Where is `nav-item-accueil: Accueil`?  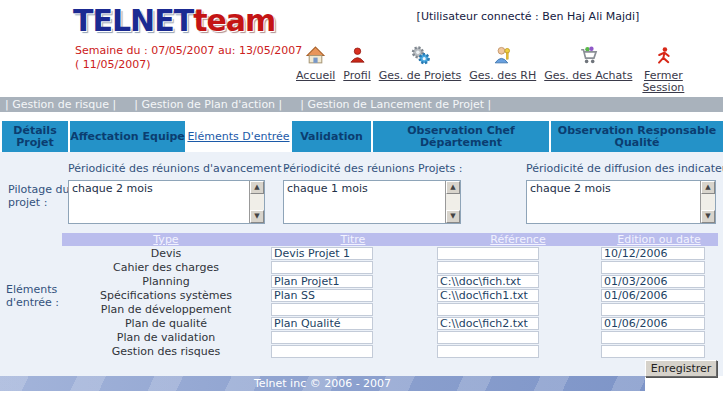 nav-item-accueil: Accueil is located at coordinates (316, 63).